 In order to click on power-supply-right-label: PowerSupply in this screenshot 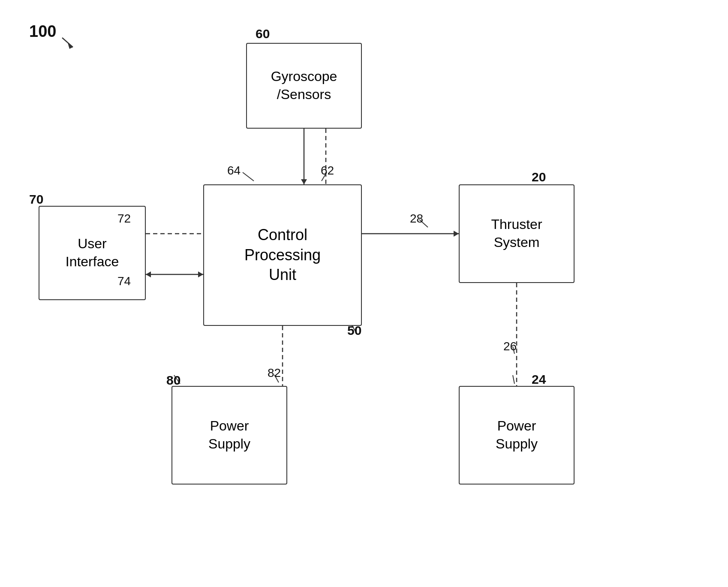, I will do `click(517, 435)`.